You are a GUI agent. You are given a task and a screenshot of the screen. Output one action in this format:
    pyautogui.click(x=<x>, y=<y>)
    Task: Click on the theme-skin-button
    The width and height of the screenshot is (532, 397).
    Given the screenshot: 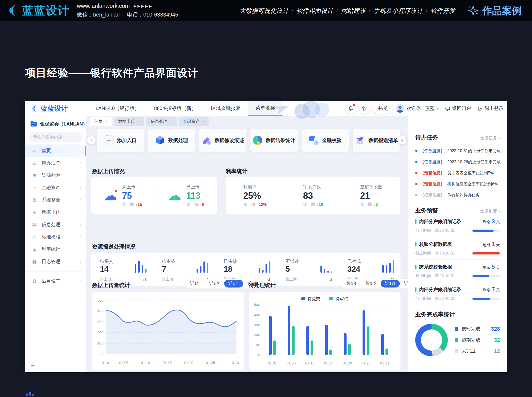 What is the action you would take?
    pyautogui.click(x=364, y=108)
    